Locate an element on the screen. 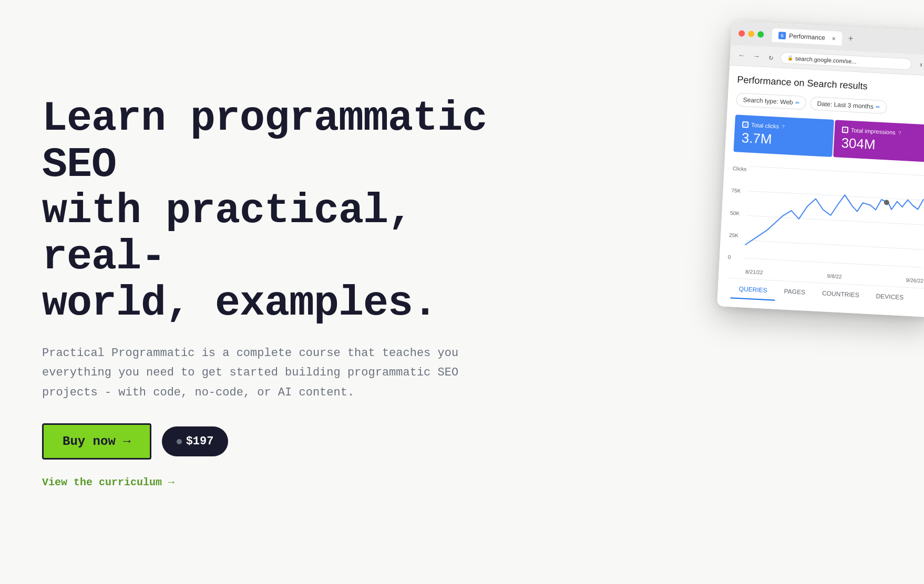 This screenshot has width=924, height=584. x-label-2: 9/8/22 is located at coordinates (834, 276).